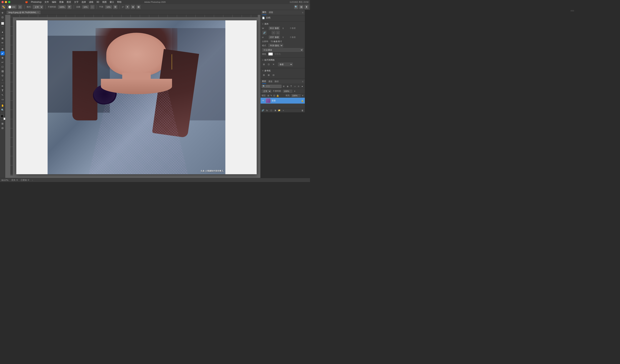 This screenshot has width=620, height=364. I want to click on filter-pixel-icon: ⊞, so click(284, 86).